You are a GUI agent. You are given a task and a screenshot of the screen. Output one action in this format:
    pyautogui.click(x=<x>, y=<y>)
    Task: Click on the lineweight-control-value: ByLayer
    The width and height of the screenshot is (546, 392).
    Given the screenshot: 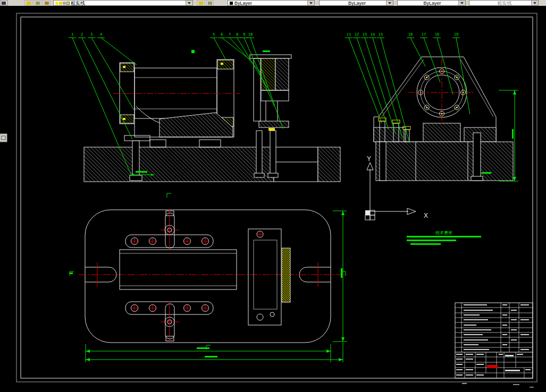 What is the action you would take?
    pyautogui.click(x=432, y=3)
    